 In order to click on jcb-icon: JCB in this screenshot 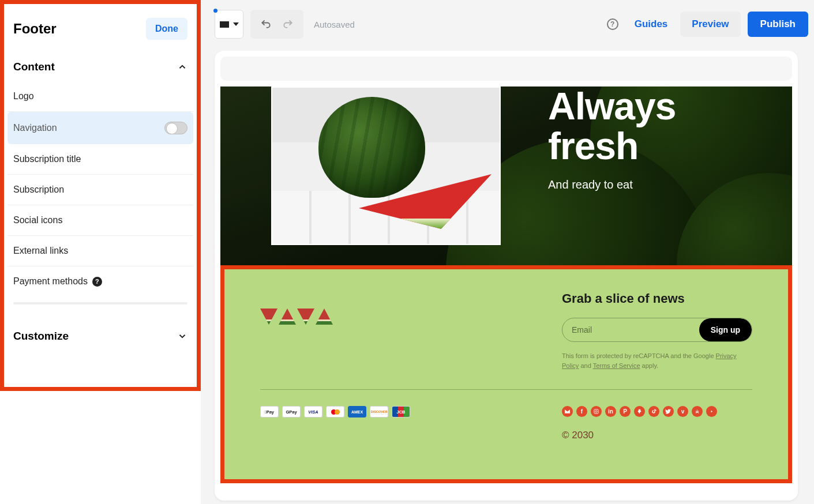, I will do `click(401, 412)`.